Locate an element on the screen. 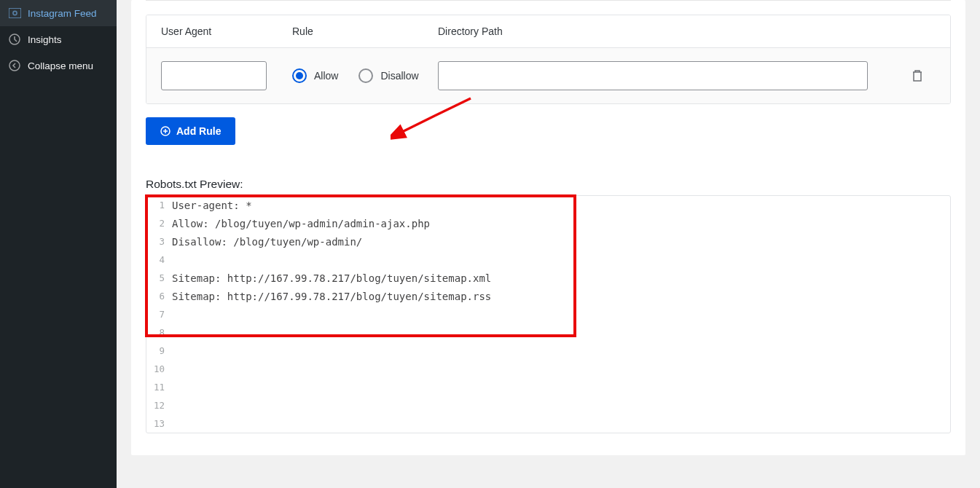 The height and width of the screenshot is (488, 980). rule-radio-group: Allow Disallow is located at coordinates (365, 76).